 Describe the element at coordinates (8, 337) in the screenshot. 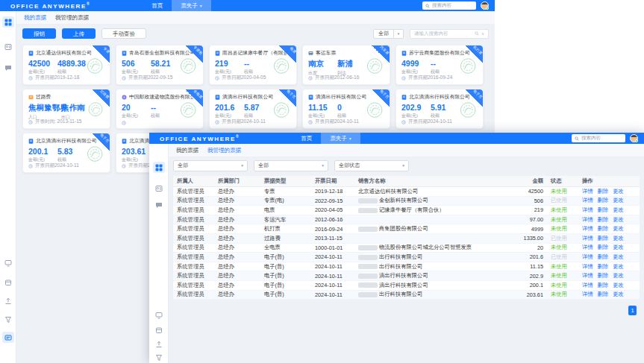

I see `sidebar-invoice-card-icon` at that location.